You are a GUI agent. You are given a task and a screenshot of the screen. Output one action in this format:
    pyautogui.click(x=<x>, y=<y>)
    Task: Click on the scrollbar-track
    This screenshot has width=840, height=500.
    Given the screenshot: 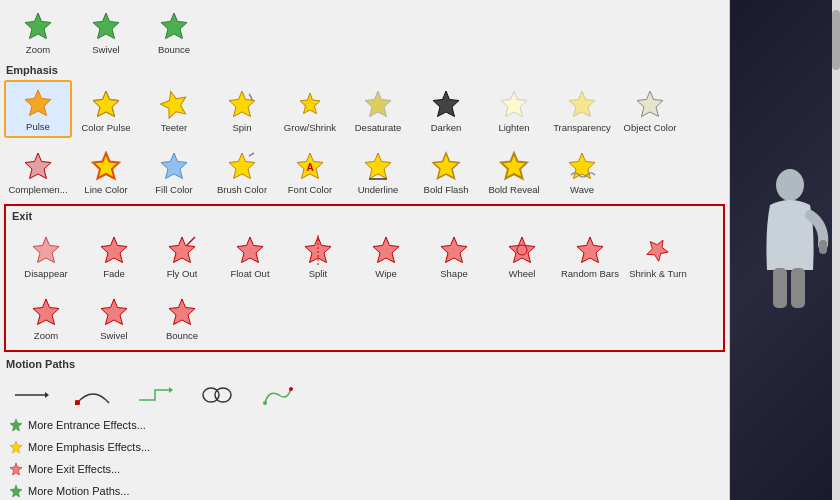 What is the action you would take?
    pyautogui.click(x=836, y=250)
    